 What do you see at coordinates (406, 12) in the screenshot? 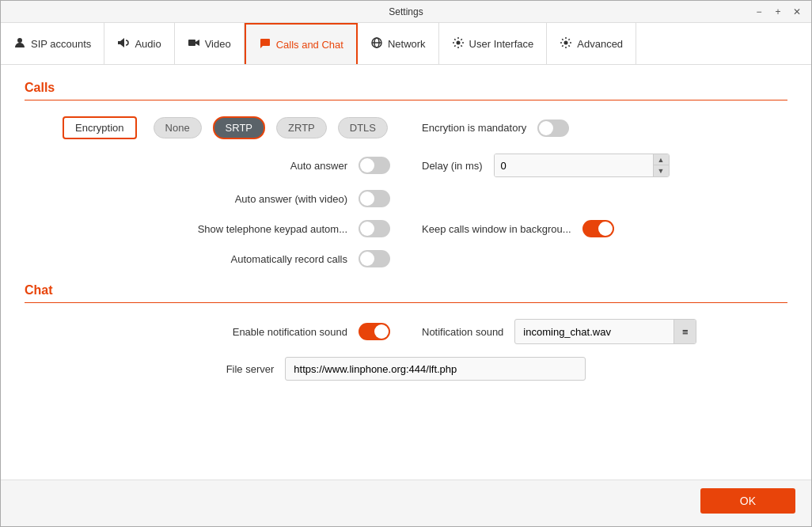
I see `title-bar: Settings − + ✕` at bounding box center [406, 12].